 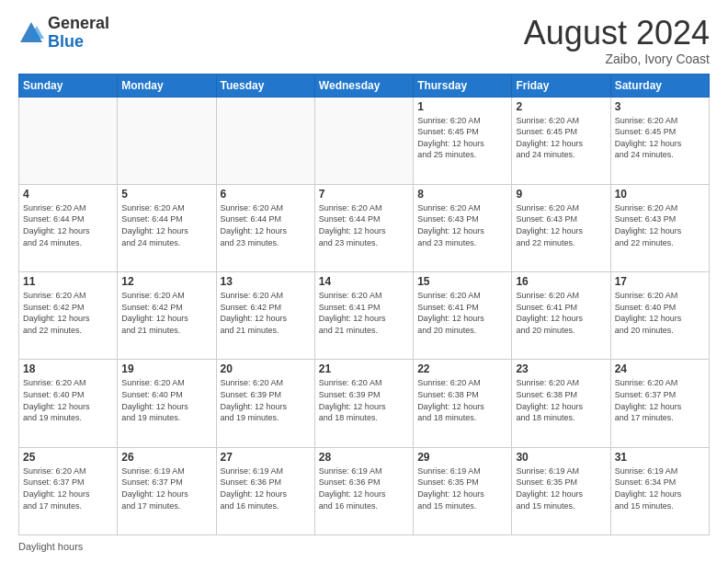 I want to click on calendar-week-row: 4Sunrise: 6:20 AM Sunset: 6:44 PM Daylig…, so click(x=364, y=228).